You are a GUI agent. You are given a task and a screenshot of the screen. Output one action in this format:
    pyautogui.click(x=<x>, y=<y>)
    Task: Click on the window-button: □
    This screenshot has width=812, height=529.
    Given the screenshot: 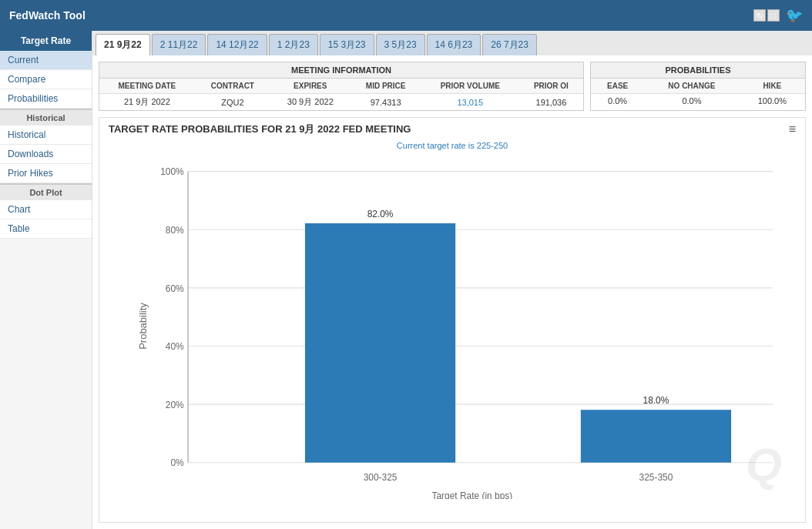 What is the action you would take?
    pyautogui.click(x=773, y=15)
    